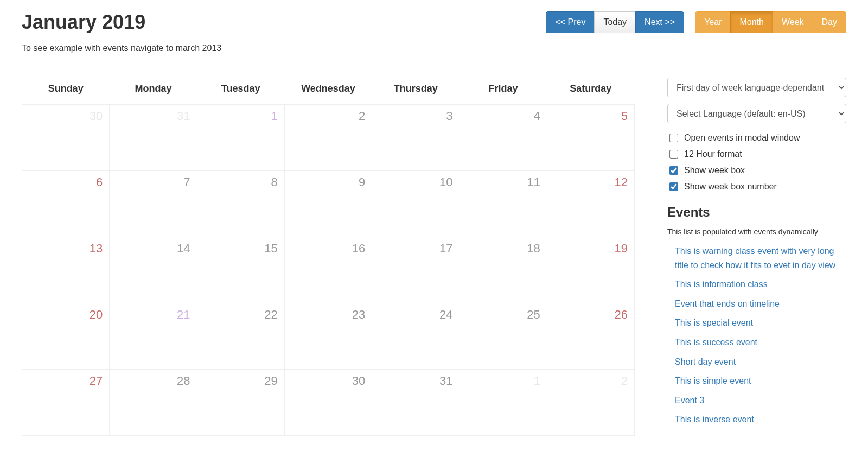 This screenshot has width=868, height=469. What do you see at coordinates (751, 22) in the screenshot?
I see `view-month-button: Month` at bounding box center [751, 22].